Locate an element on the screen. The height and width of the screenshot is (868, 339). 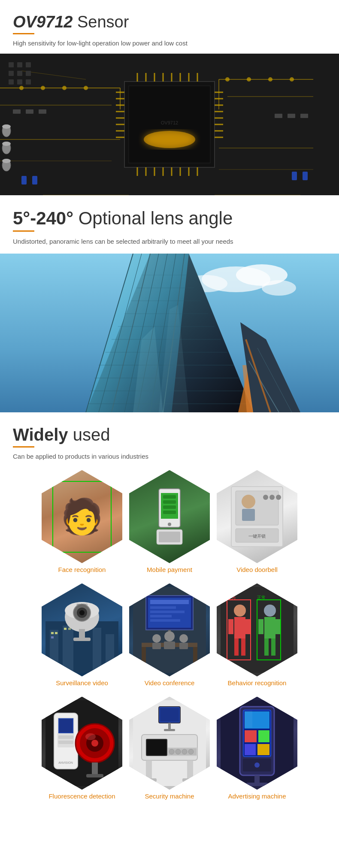
hex-clip-face: 🧑 is located at coordinates (82, 517).